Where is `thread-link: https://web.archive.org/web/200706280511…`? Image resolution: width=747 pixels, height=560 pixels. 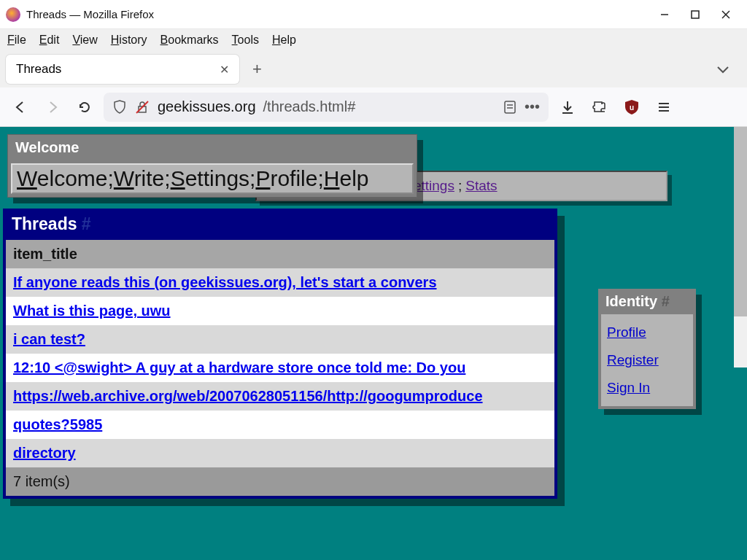
thread-link: https://web.archive.org/web/200706280511… is located at coordinates (248, 396).